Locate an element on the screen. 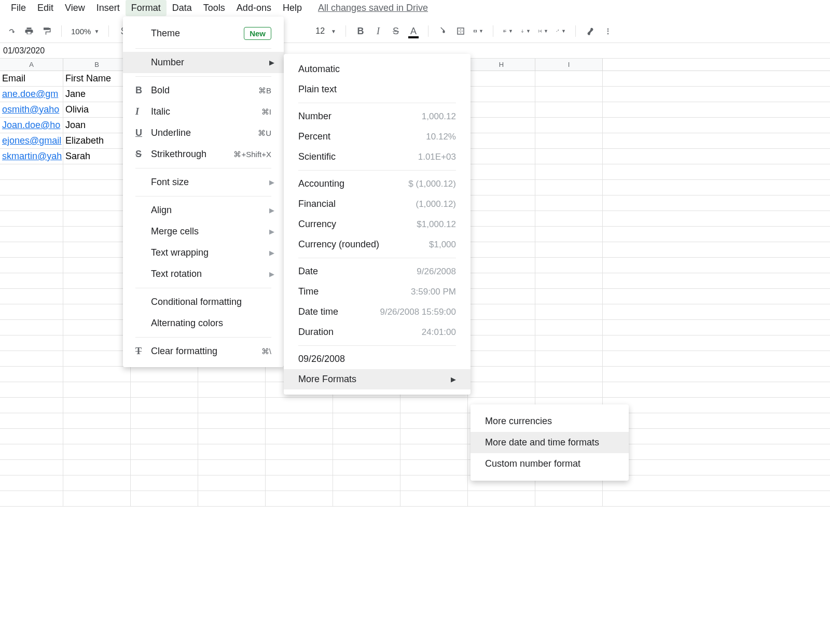  number-accounting: Accounting$ (1,000.12) is located at coordinates (377, 184).